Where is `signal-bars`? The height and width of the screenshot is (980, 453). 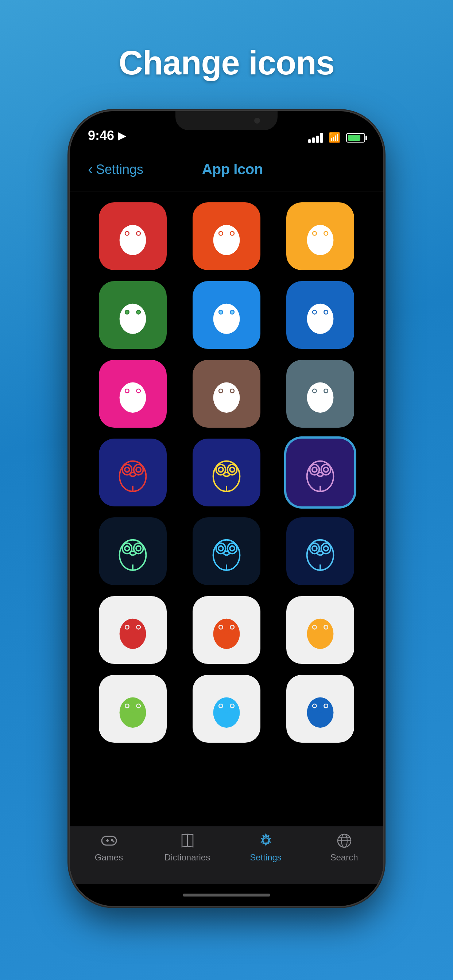
signal-bars is located at coordinates (316, 138).